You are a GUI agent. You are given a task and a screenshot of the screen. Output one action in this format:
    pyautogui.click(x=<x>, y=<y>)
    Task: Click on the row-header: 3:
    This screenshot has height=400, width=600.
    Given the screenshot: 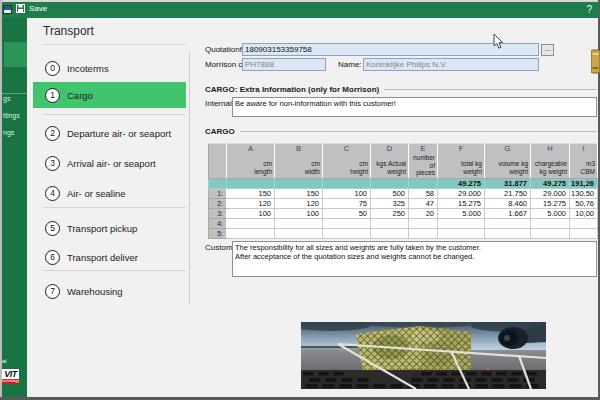 What is the action you would take?
    pyautogui.click(x=218, y=213)
    